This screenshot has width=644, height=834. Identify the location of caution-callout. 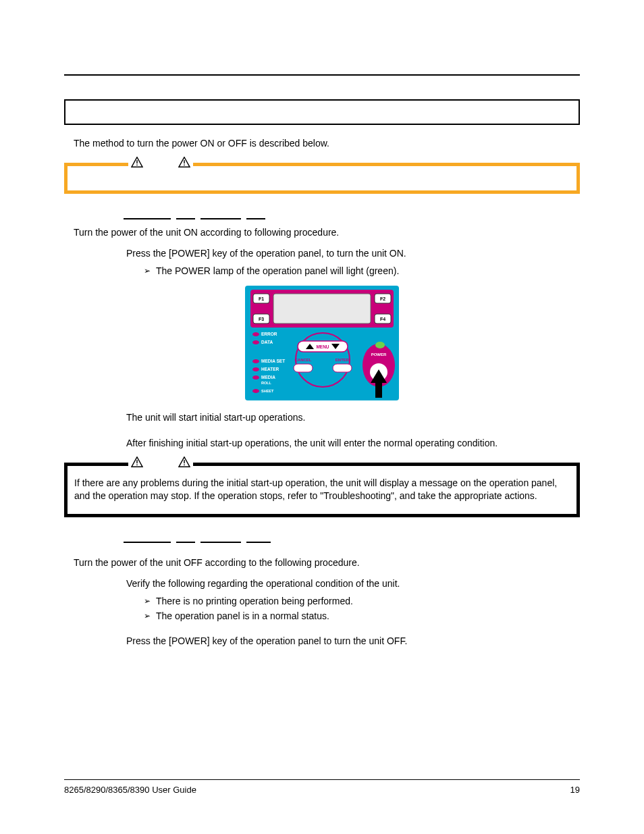
(322, 178).